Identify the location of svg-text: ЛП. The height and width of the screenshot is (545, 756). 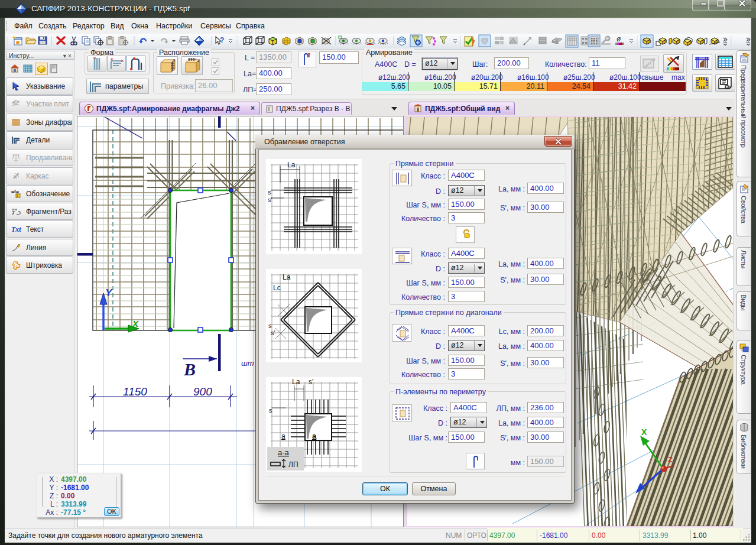
(293, 465).